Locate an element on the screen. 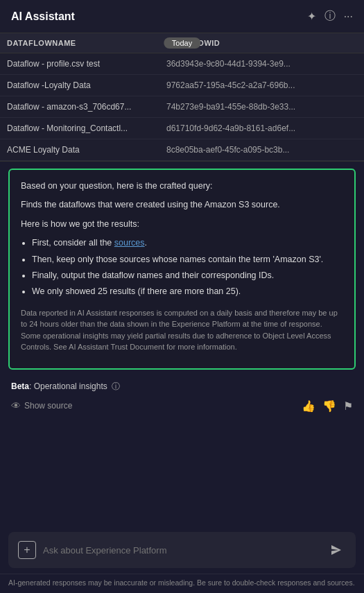 This screenshot has height=593, width=364. chat-input is located at coordinates (182, 551).